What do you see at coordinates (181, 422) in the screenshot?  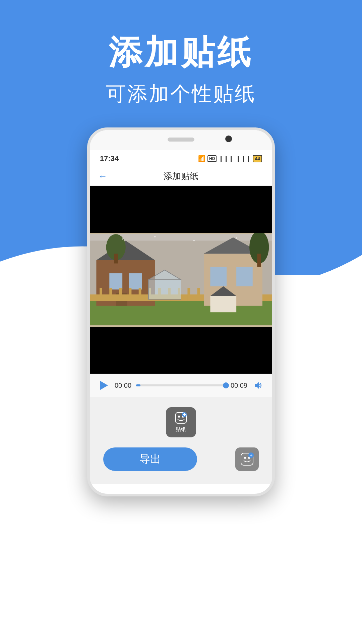 I see `sticker-btn-wrapper: 贴纸` at bounding box center [181, 422].